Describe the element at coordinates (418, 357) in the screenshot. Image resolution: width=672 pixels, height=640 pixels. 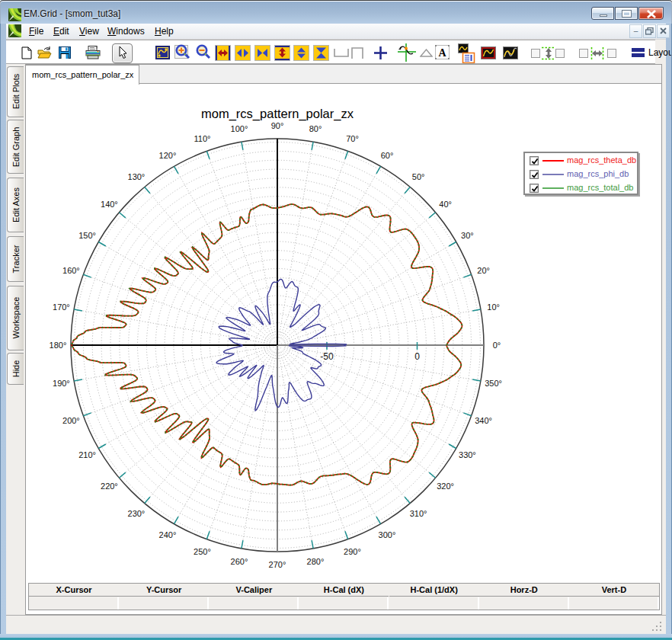
I see `svg-text: 0` at that location.